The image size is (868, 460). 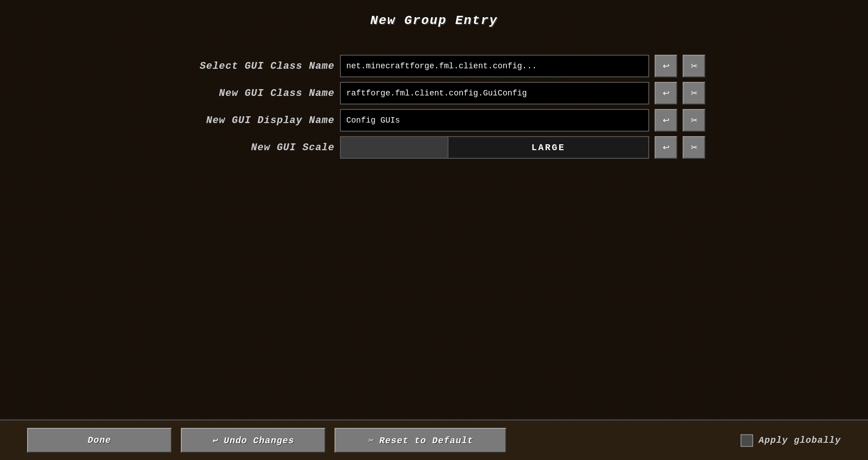 I want to click on reset-to-default-button: ✂ Reset to Default, so click(x=420, y=441).